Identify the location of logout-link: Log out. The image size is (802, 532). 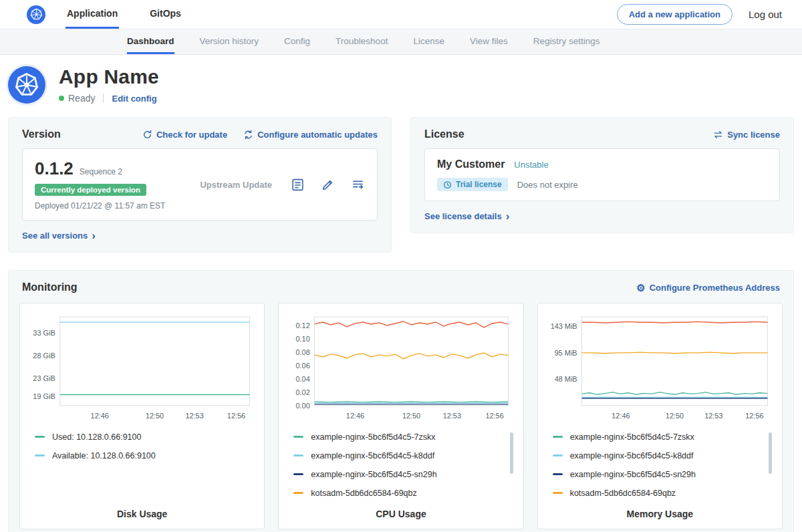
(765, 15).